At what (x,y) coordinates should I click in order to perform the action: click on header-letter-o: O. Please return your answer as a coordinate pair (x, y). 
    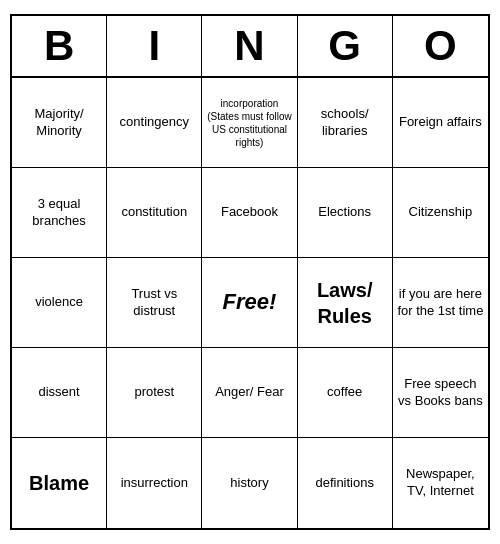
    Looking at the image, I should click on (440, 46).